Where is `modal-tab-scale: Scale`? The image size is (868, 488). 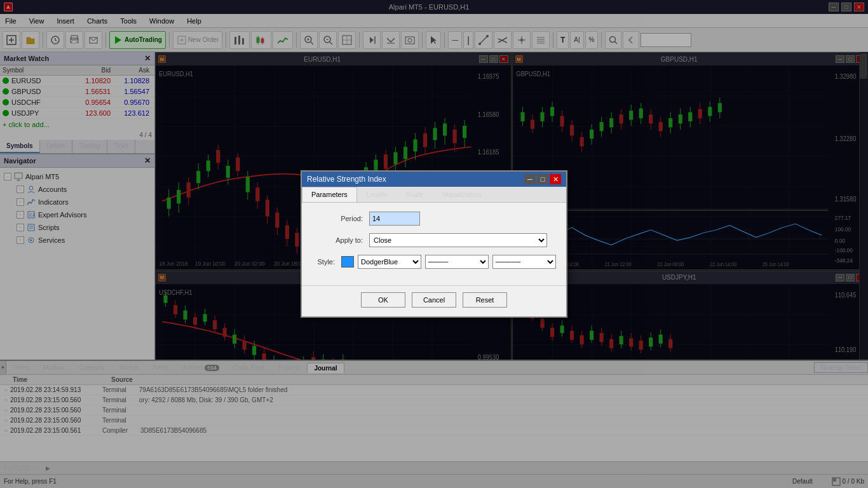
modal-tab-scale: Scale is located at coordinates (415, 194).